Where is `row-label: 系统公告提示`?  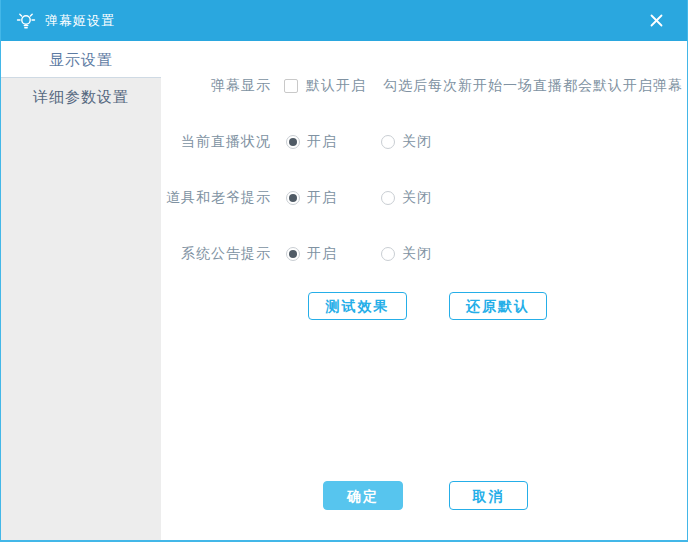
row-label: 系统公告提示 is located at coordinates (216, 254).